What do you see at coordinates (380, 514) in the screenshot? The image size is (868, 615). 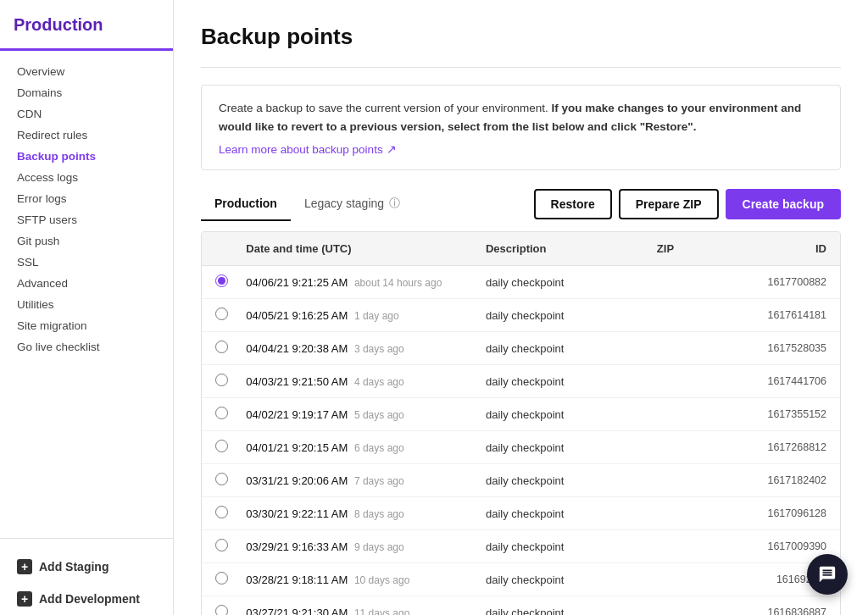 I see `date-relative: 8 days ago` at bounding box center [380, 514].